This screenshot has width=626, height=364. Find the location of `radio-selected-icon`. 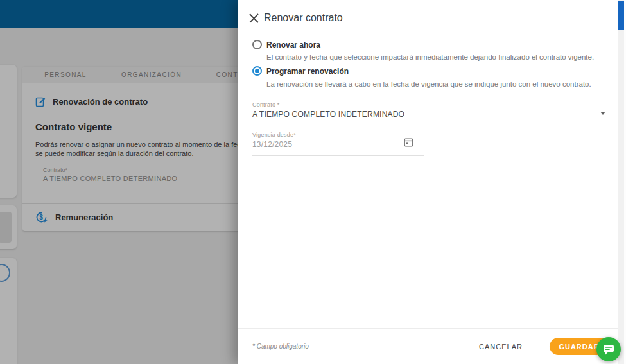

radio-selected-icon is located at coordinates (257, 71).